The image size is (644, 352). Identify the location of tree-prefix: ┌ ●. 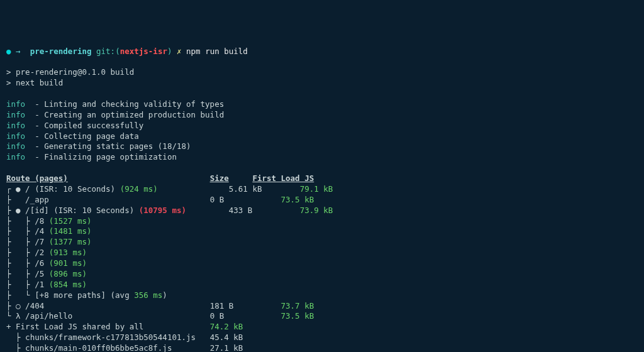
(16, 189).